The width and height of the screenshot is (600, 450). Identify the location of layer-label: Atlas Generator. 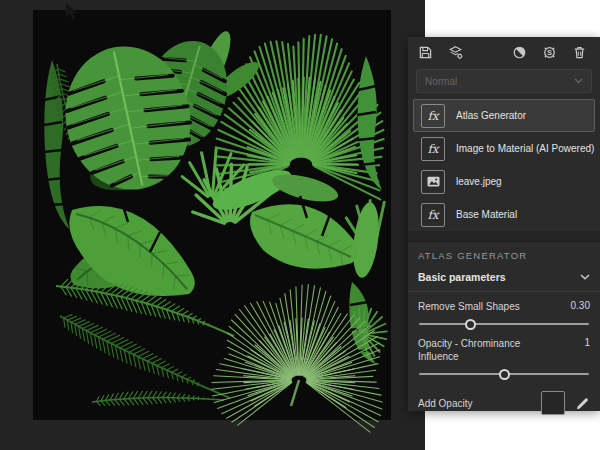
(491, 116).